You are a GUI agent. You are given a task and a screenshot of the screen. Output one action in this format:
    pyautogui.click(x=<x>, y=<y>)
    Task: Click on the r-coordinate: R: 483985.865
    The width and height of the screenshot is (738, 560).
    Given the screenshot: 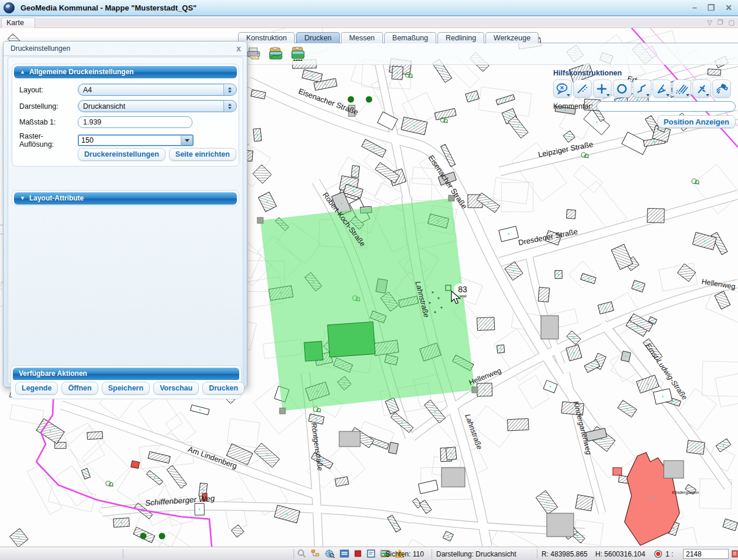 What is the action you would take?
    pyautogui.click(x=565, y=554)
    